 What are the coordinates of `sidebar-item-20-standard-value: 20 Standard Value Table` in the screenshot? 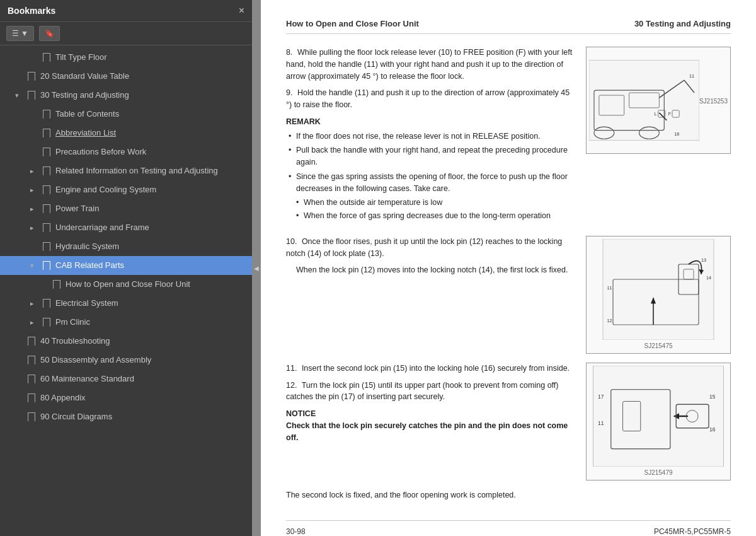 It's located at (126, 76).